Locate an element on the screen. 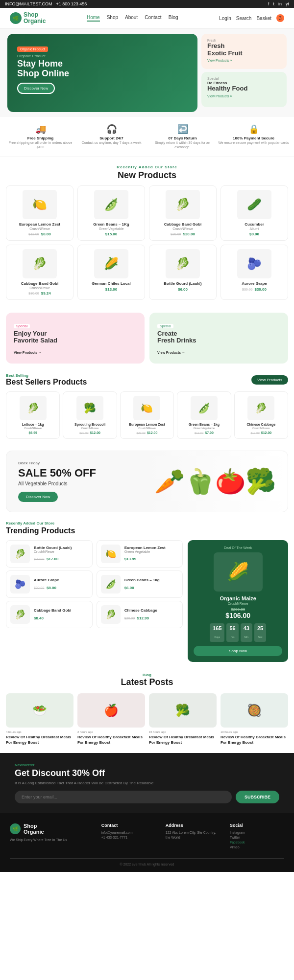 This screenshot has width=294, height=980. side-card-title-2: Healthy Food is located at coordinates (244, 89).